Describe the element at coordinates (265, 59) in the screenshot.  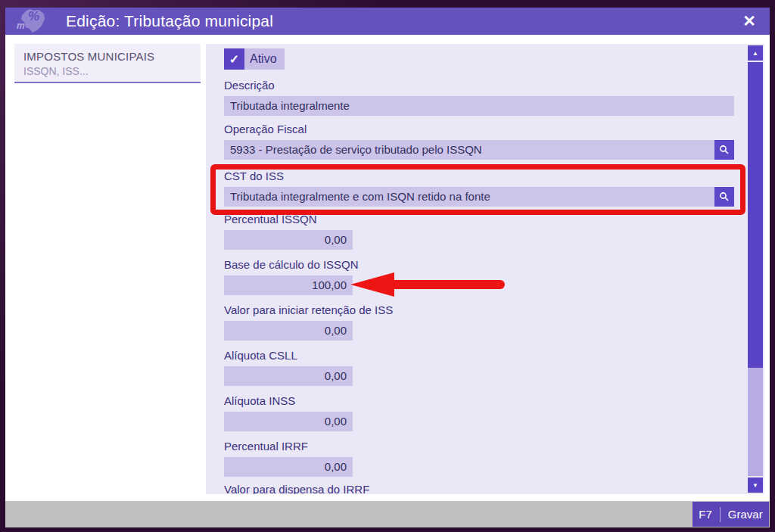
I see `active-checkbox-label: Ativo` at that location.